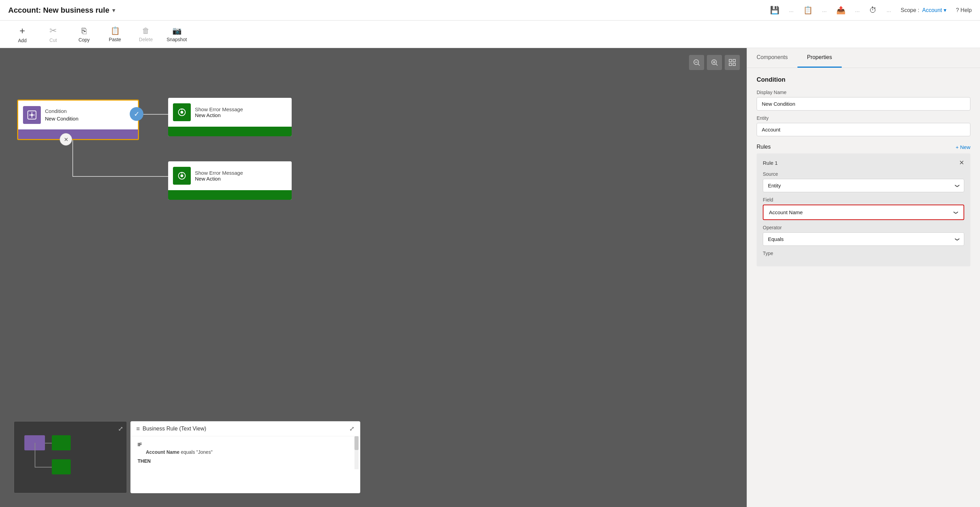 This screenshot has width=980, height=507. Describe the element at coordinates (864, 209) in the screenshot. I see `field-field-row: Field Account Name` at that location.